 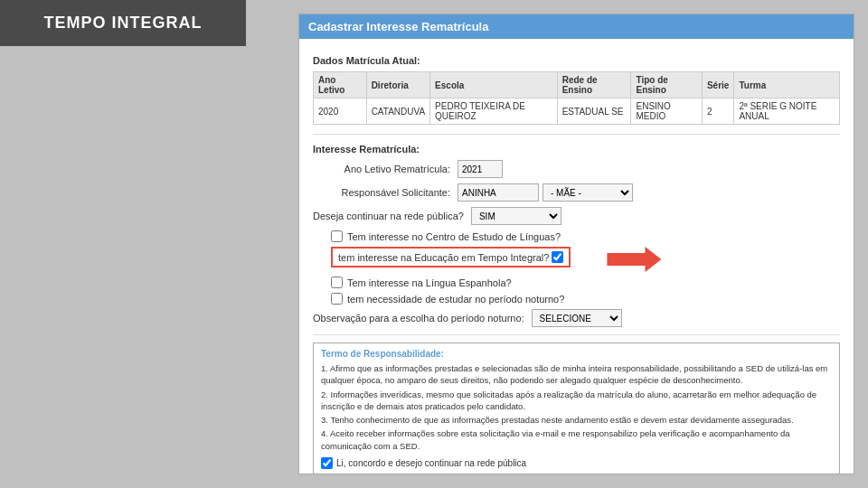 I want to click on col-serie: Série, so click(x=718, y=85).